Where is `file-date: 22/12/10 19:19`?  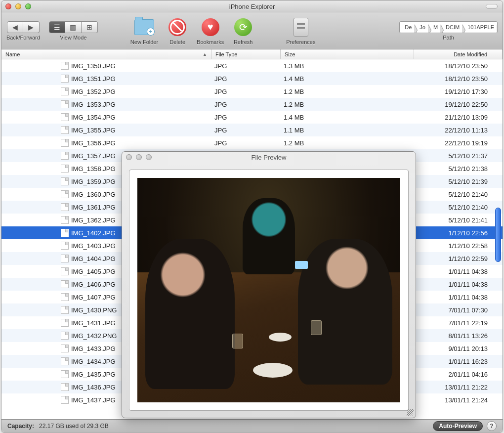 file-date: 22/12/10 19:19 is located at coordinates (459, 143).